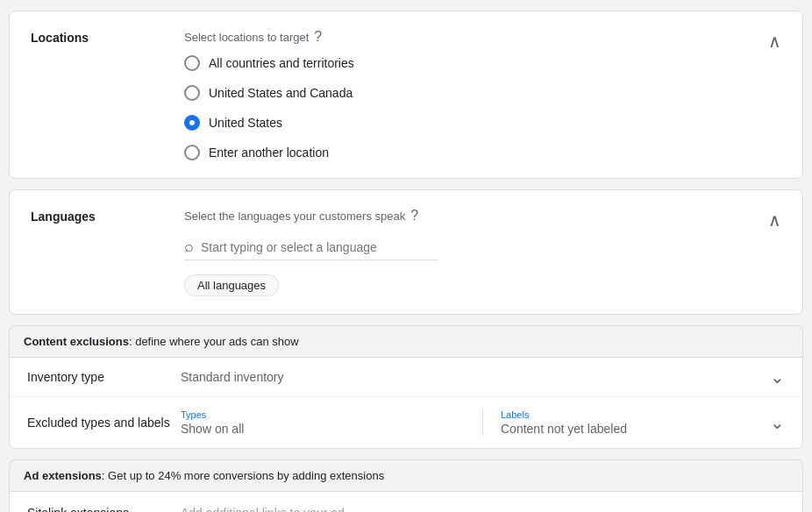  I want to click on radio-item-us: United States, so click(482, 123).